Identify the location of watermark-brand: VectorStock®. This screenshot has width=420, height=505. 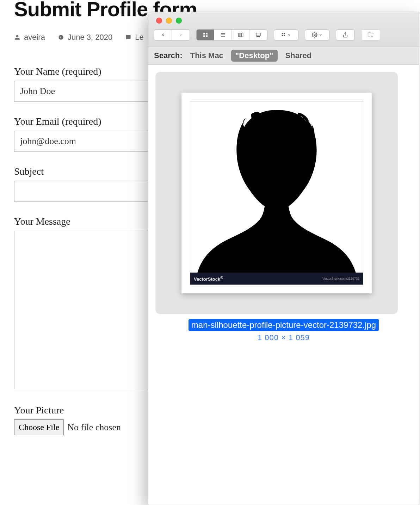
(209, 279).